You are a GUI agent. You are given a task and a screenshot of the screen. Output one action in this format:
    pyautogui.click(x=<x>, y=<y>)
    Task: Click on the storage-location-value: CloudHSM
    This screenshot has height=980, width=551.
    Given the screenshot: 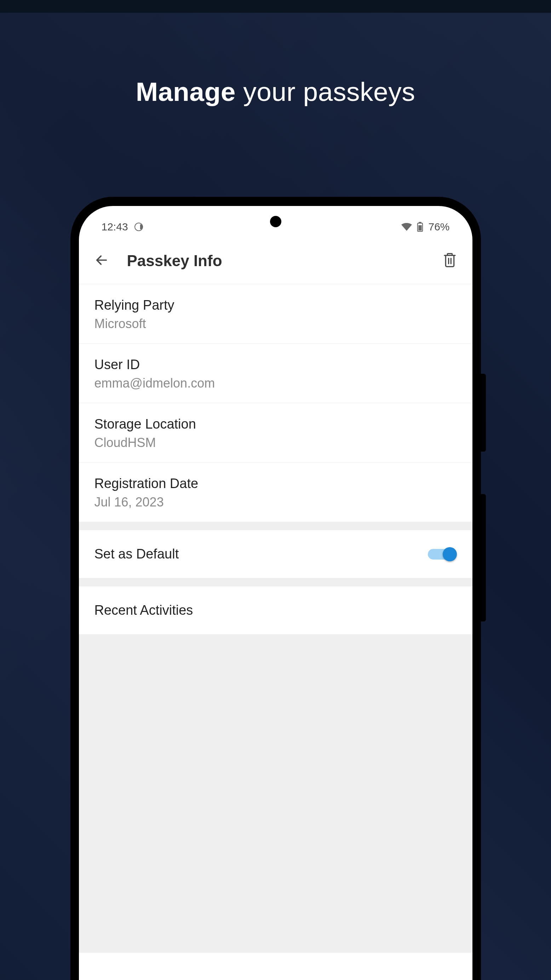 What is the action you would take?
    pyautogui.click(x=276, y=443)
    